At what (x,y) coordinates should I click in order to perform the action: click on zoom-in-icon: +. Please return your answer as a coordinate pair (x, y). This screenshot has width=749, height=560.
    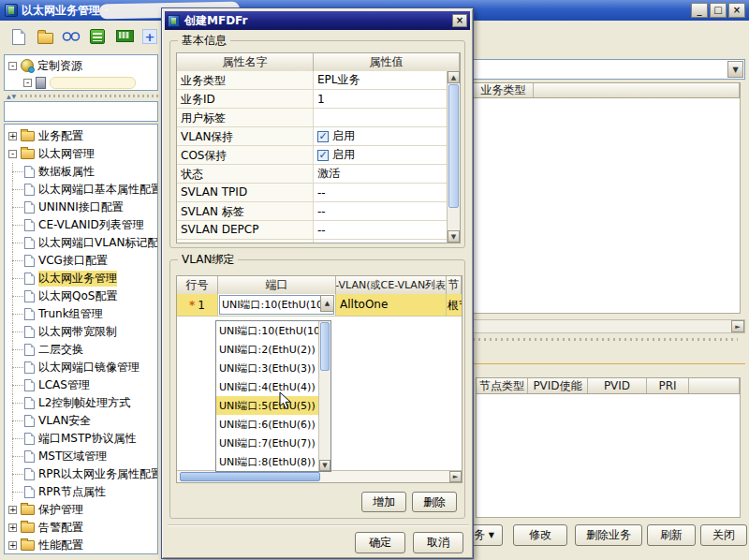
    Looking at the image, I should click on (150, 37).